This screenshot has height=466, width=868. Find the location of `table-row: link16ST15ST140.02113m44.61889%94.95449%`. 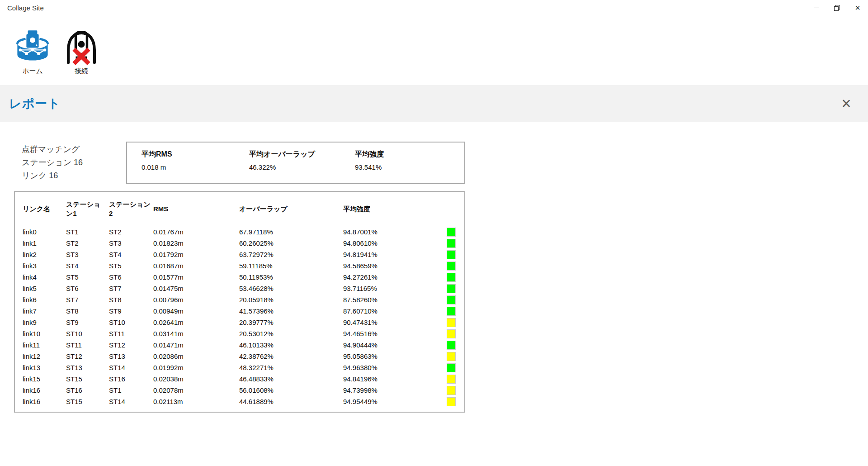

table-row: link16ST15ST140.02113m44.61889%94.95449% is located at coordinates (240, 402).